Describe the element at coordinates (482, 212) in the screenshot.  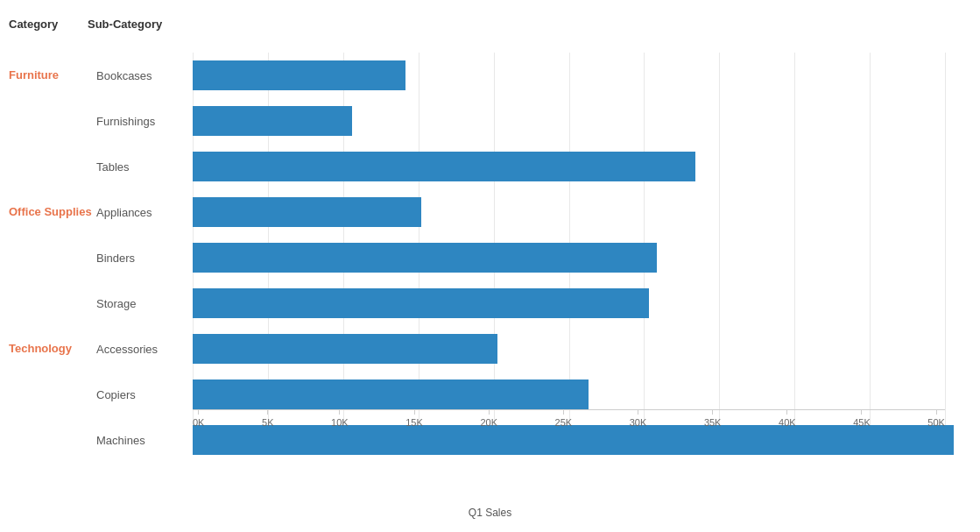
I see `table-row: Office SuppliesAppliances` at that location.